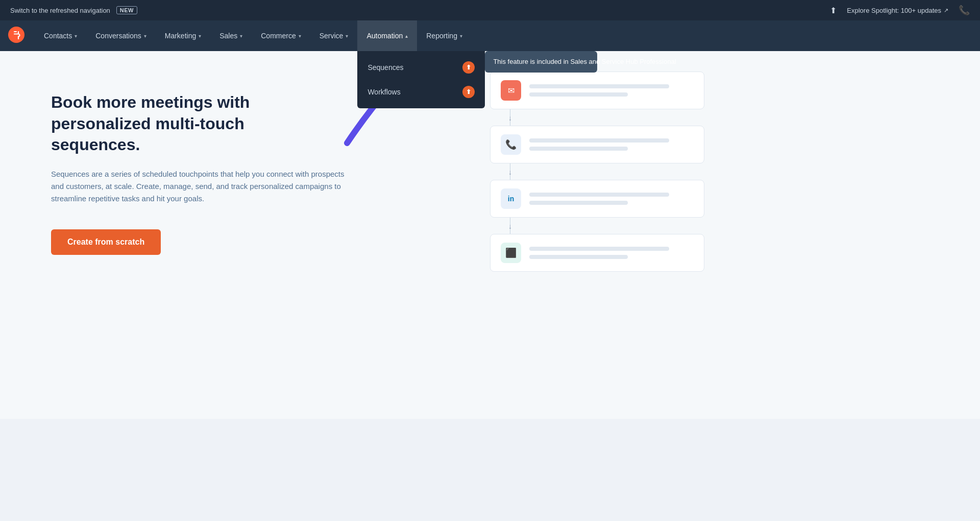 The width and height of the screenshot is (980, 521). What do you see at coordinates (281, 36) in the screenshot?
I see `nav-item-commerce: Commerce ▾` at bounding box center [281, 36].